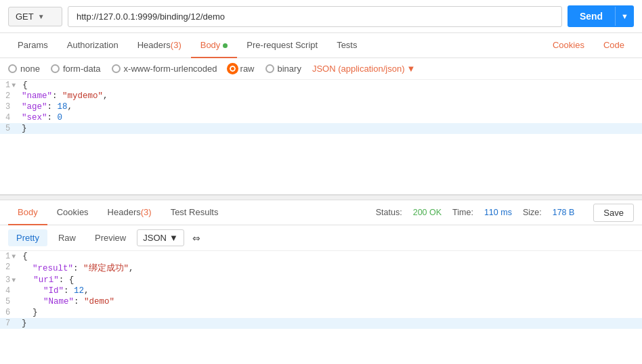 The width and height of the screenshot is (642, 364). I want to click on send-label: Send, so click(591, 16).